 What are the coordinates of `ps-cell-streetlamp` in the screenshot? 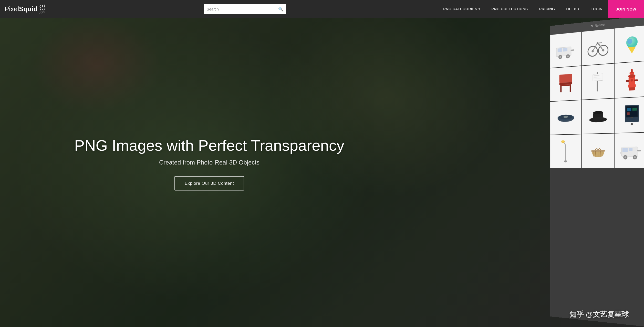 It's located at (566, 151).